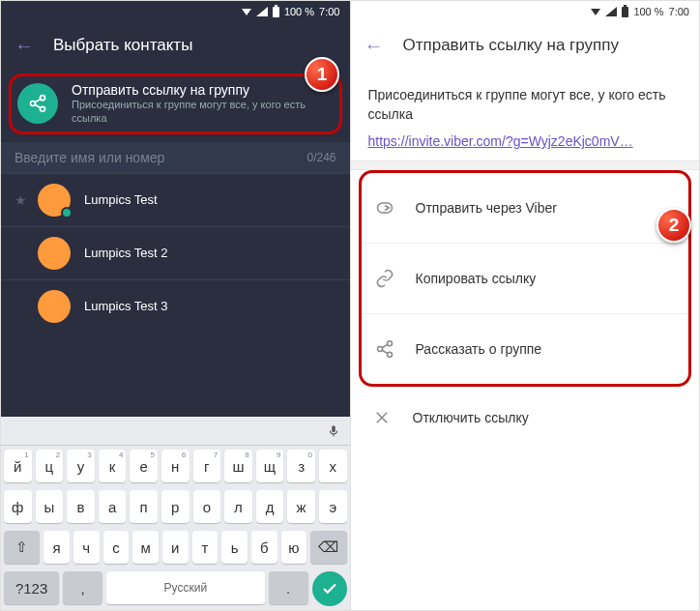  What do you see at coordinates (121, 199) in the screenshot?
I see `contact-name: Lumpics Test` at bounding box center [121, 199].